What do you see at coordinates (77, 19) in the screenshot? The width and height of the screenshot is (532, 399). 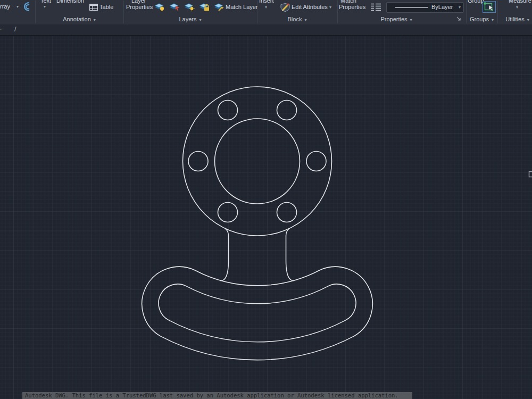 I see `panel-label-text: Annotation` at bounding box center [77, 19].